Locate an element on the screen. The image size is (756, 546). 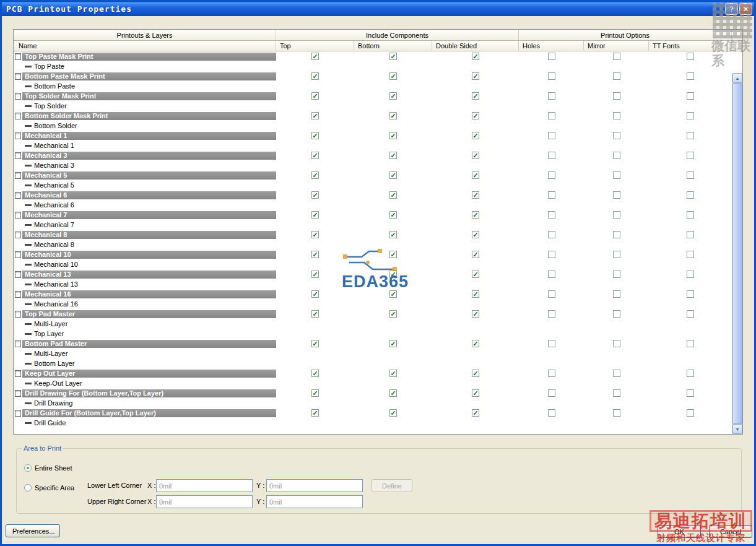
layer-row: Bottom Solder is located at coordinates (373, 126).